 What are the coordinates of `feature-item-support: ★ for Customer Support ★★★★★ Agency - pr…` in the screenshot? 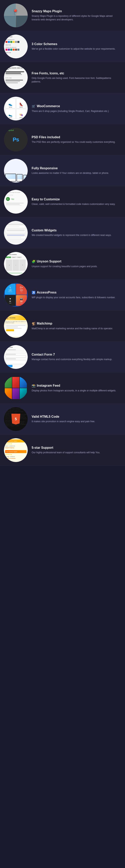 It's located at (63, 450).